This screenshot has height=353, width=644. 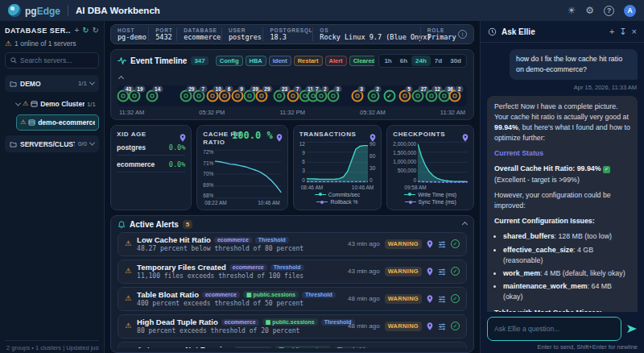 What do you see at coordinates (96, 31) in the screenshot?
I see `refresh-icon: ↻` at bounding box center [96, 31].